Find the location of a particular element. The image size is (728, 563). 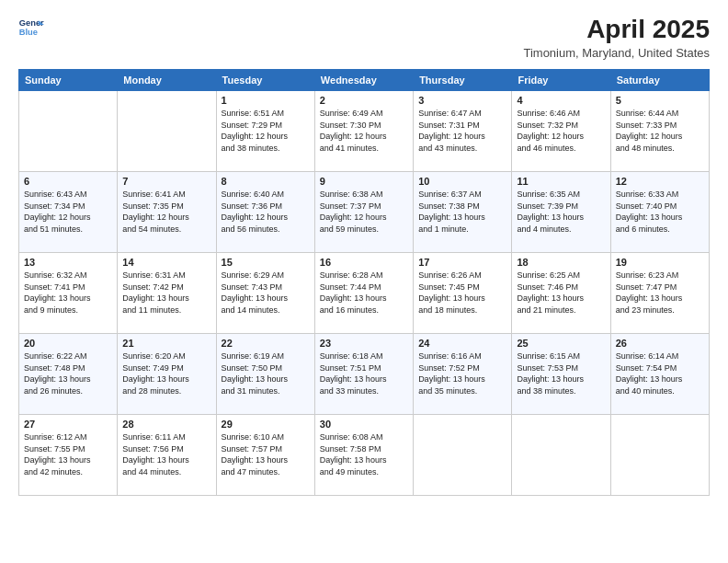

day-number: 19 is located at coordinates (660, 262).